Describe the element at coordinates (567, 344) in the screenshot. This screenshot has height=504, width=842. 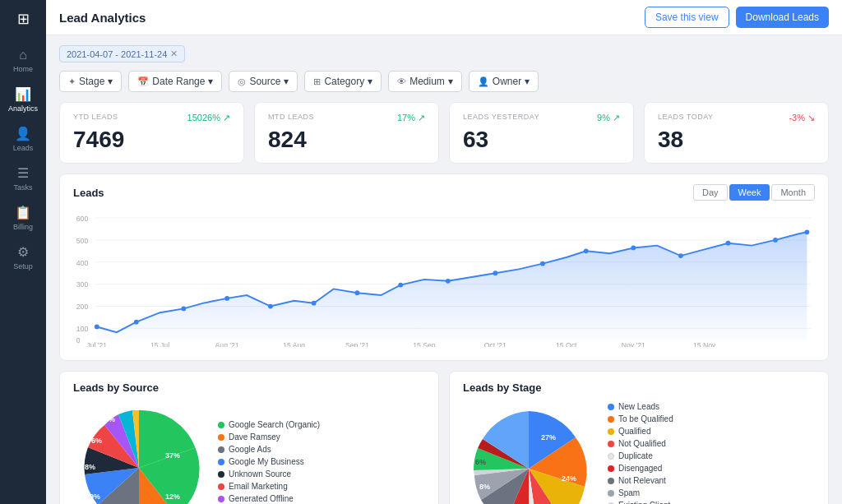
I see `svg-text: 15 Oct` at that location.